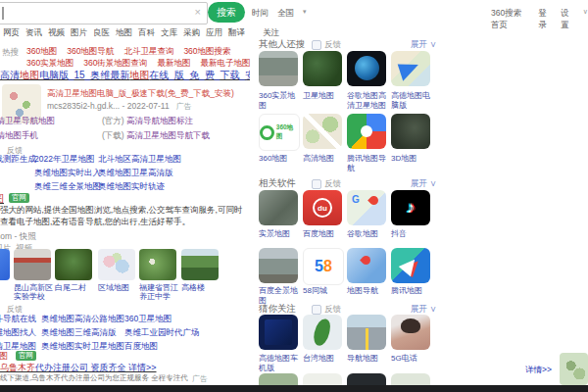 The height and width of the screenshot is (392, 588). Describe the element at coordinates (148, 319) in the screenshot. I see `related-link: 360卫星地图` at that location.